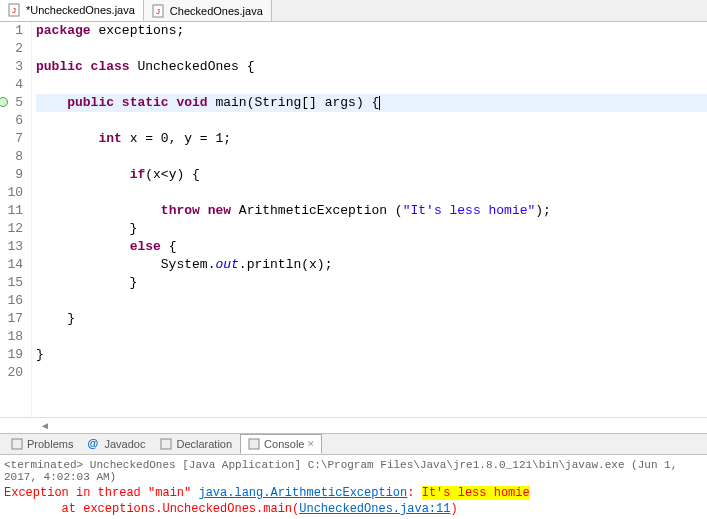 This screenshot has height=519, width=707. What do you see at coordinates (12, 301) in the screenshot?
I see `line-number: 16` at bounding box center [12, 301].